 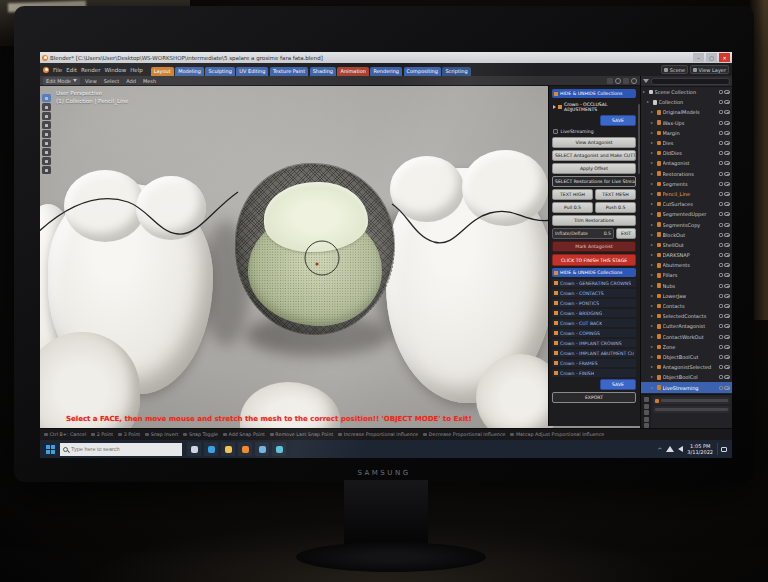 I want to click on shading-mode-icon, so click(x=634, y=81).